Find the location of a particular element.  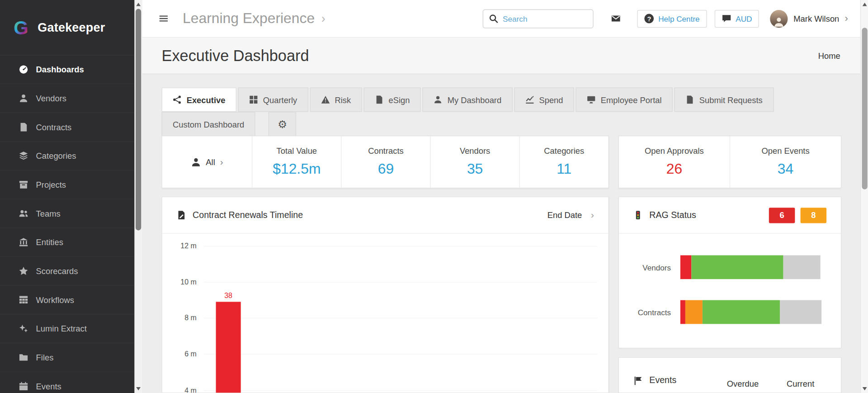

dashboard-tabs-row2: Custom Dashboard ⚙ is located at coordinates (229, 124).